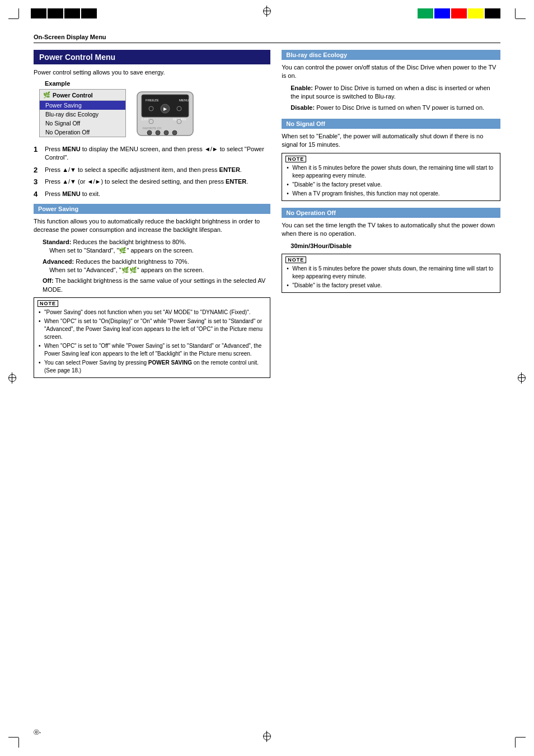  I want to click on no-operation-note-2: "Disable" is the factory preset value., so click(391, 286).